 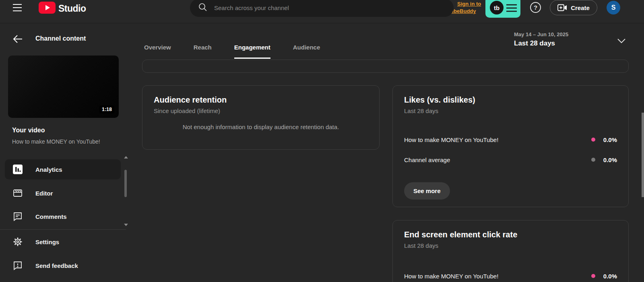 I want to click on create-button-label: Create, so click(x=580, y=8).